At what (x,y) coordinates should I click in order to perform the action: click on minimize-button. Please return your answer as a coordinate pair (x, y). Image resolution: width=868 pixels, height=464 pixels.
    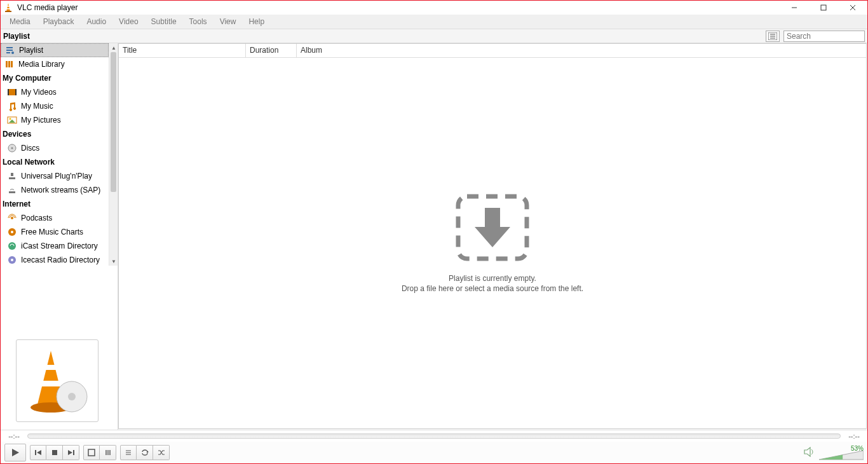
    Looking at the image, I should click on (794, 8).